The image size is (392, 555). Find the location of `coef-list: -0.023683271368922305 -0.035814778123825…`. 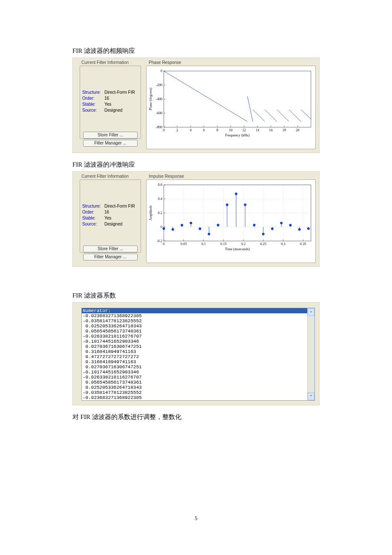

coef-list: -0.023683271368922305 -0.035814778123825… is located at coordinates (198, 357).